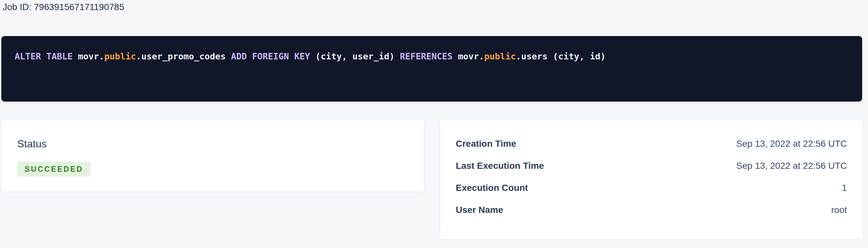 The image size is (868, 248). Describe the element at coordinates (839, 210) in the screenshot. I see `detail-value: root` at that location.